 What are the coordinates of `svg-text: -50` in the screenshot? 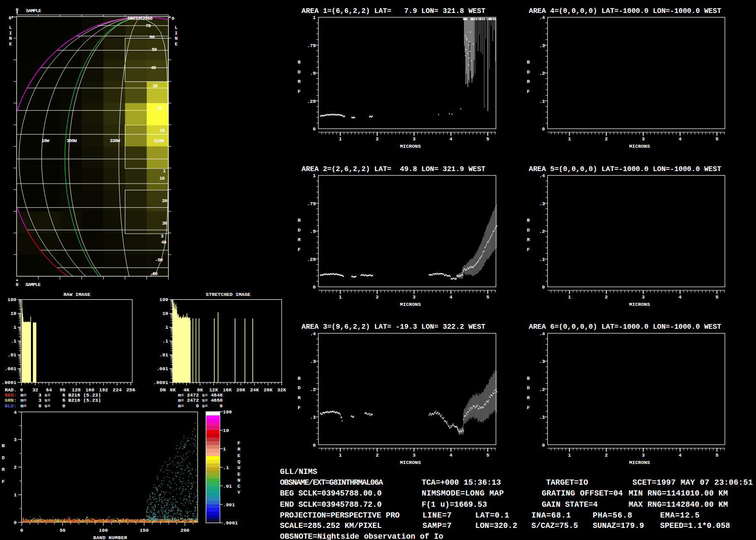 It's located at (159, 260).